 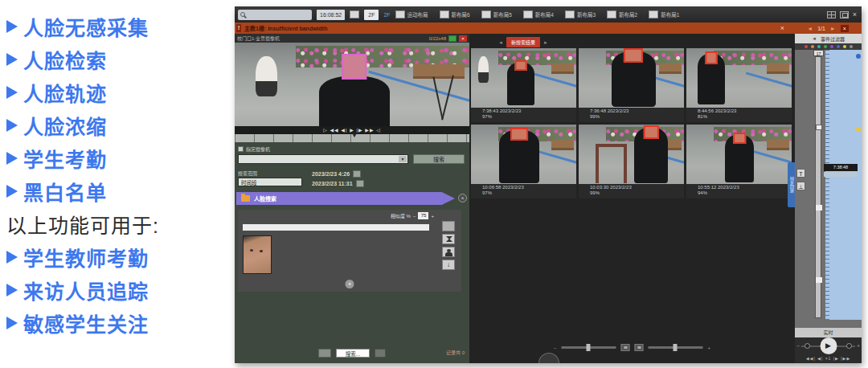 What do you see at coordinates (432, 216) in the screenshot?
I see `increase-icon: +` at bounding box center [432, 216].